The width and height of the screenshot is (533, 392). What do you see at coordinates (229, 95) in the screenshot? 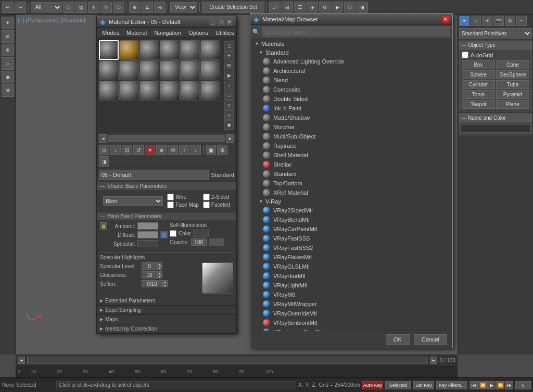
I see `cube-shape-btn: □` at bounding box center [229, 95].